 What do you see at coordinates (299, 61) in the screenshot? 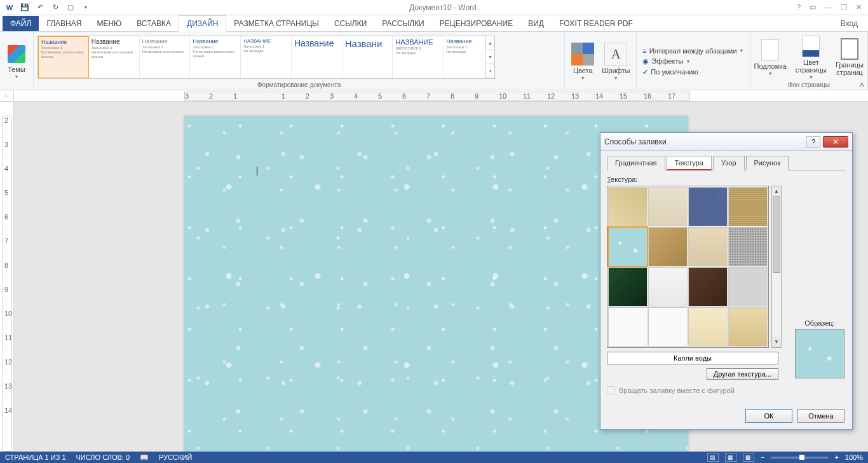
I see `group-formatting: НазваниеЗаголовок 1Вставленог. расположа…` at bounding box center [299, 61].